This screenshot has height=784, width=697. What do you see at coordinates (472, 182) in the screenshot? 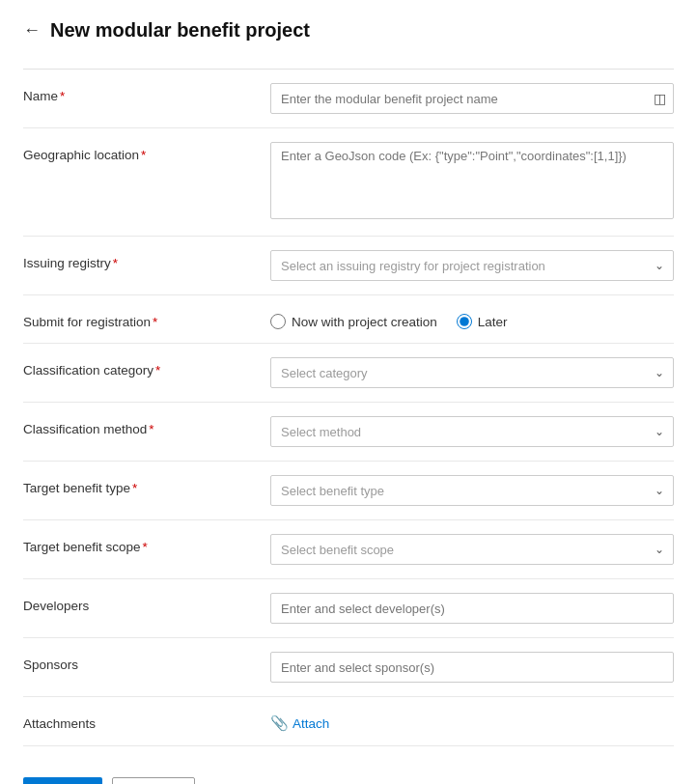
I see `geo-control` at bounding box center [472, 182].